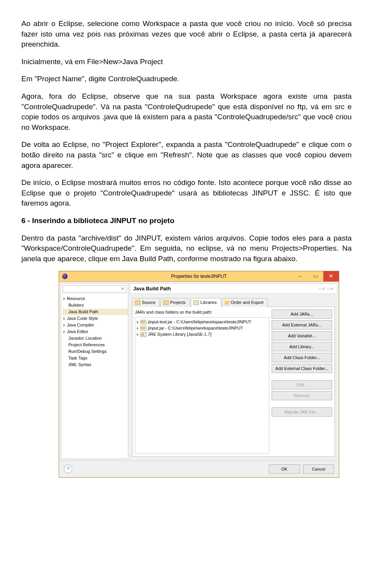  What do you see at coordinates (227, 303) in the screenshot?
I see `order-icon` at bounding box center [227, 303].